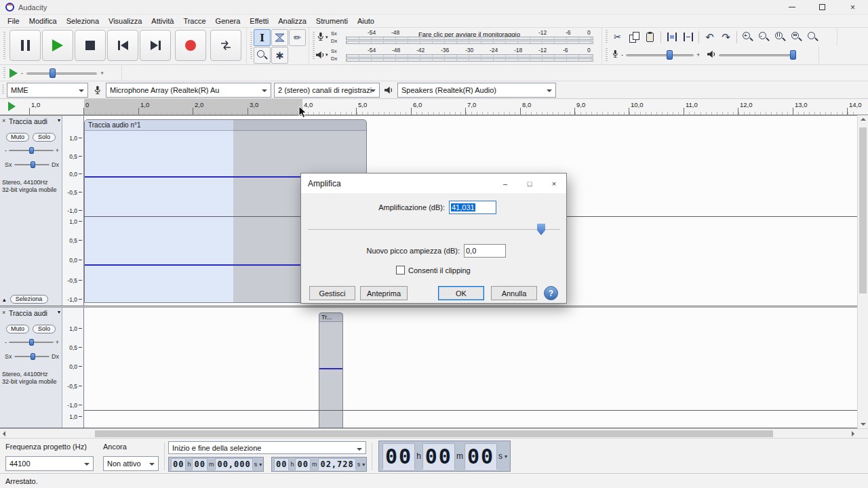 Image resolution: width=868 pixels, height=488 pixels. Describe the element at coordinates (505, 183) in the screenshot. I see `dialog-minimize-button: –` at that location.